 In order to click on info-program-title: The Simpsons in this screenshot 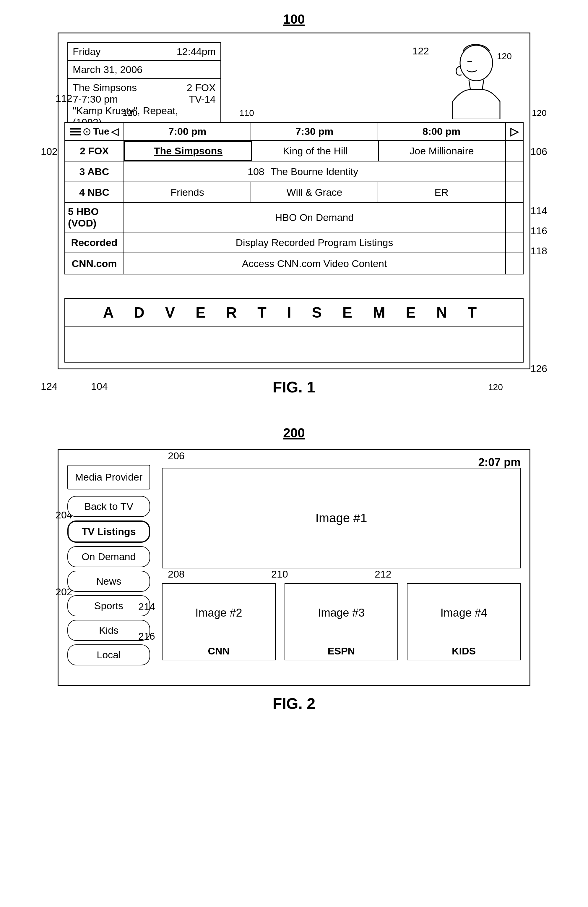, I will do `click(126, 88)`.